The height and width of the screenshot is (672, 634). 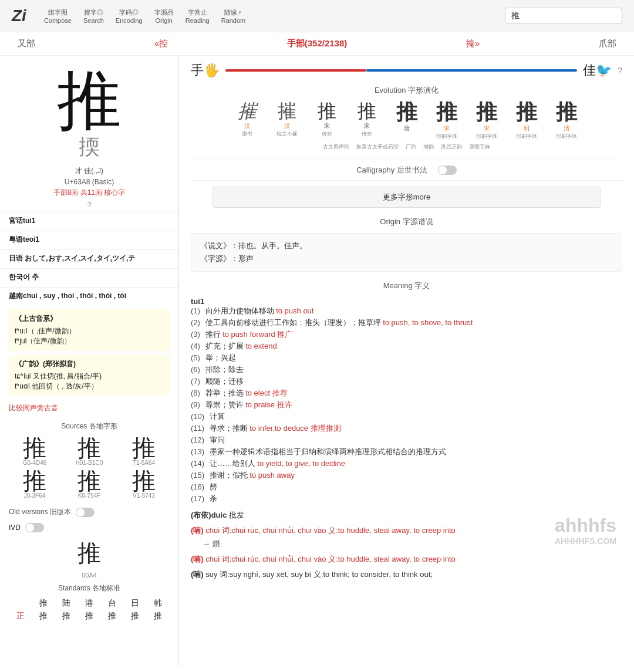 What do you see at coordinates (327, 111) in the screenshot?
I see `evo-char-2: 推` at bounding box center [327, 111].